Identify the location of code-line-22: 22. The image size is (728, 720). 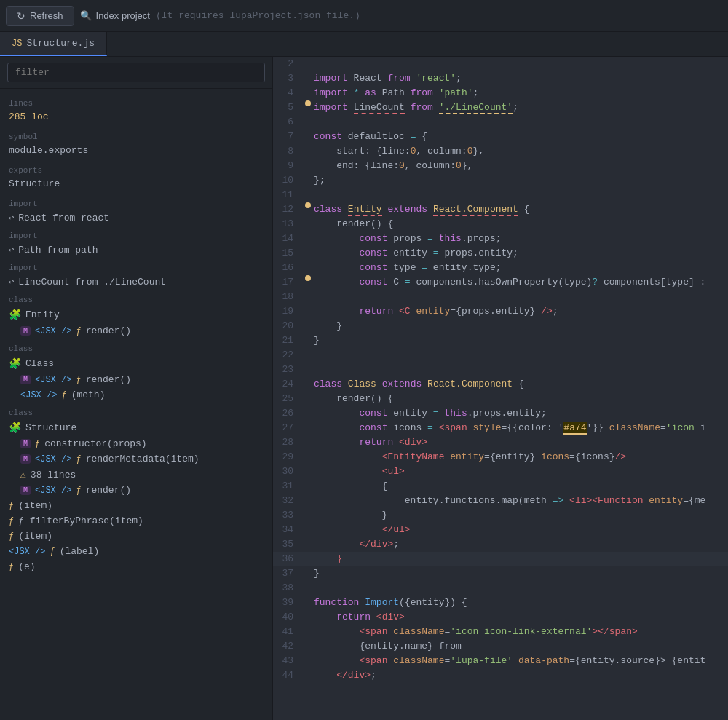
(501, 355).